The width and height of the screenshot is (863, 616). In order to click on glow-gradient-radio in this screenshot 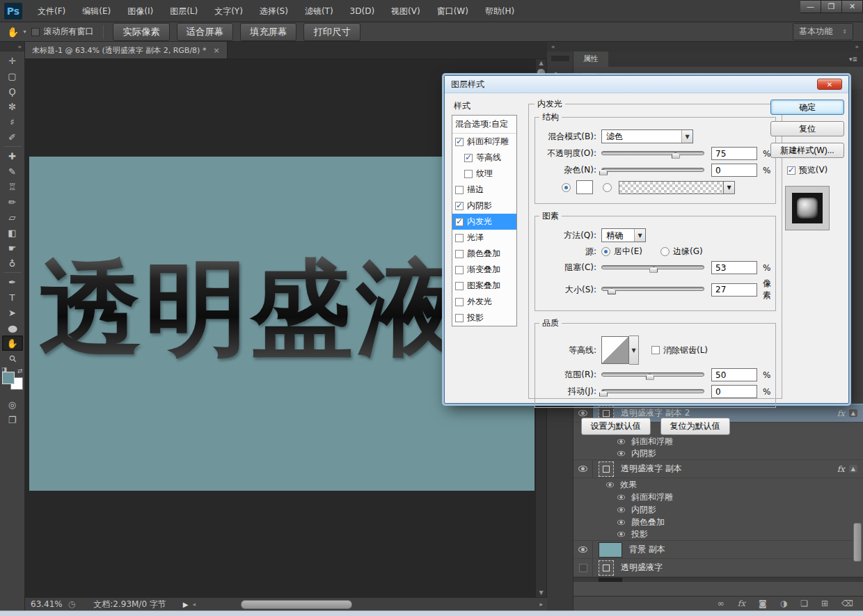, I will do `click(607, 188)`.